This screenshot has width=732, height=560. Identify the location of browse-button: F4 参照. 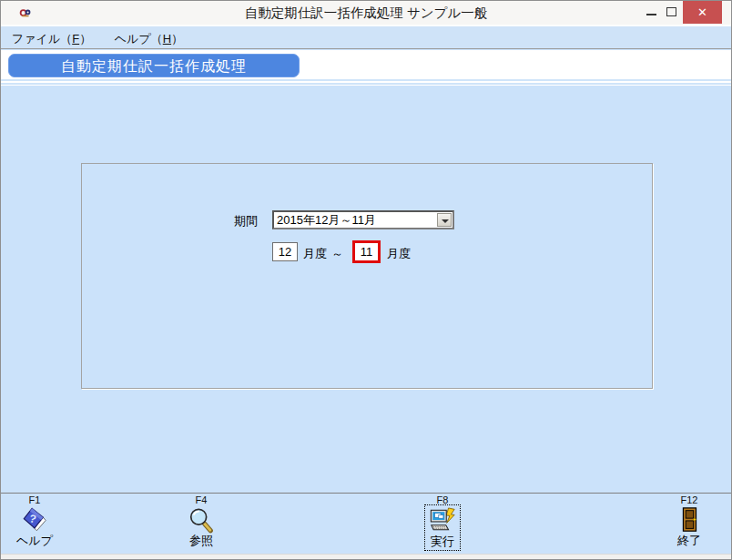
(201, 521).